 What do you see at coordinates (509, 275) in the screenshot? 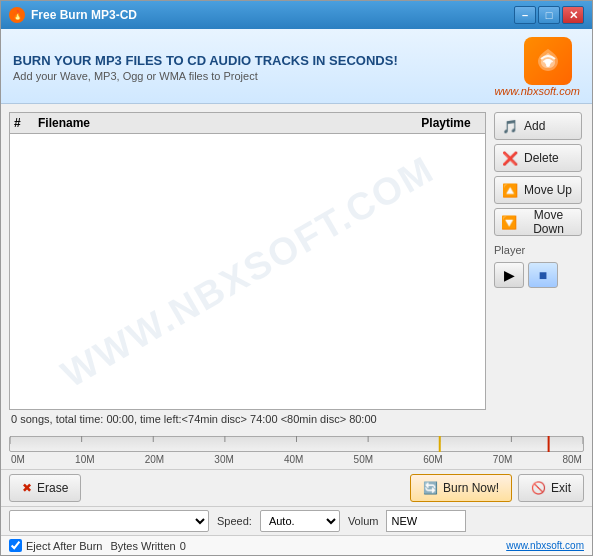
I see `play-button: ▶` at bounding box center [509, 275].